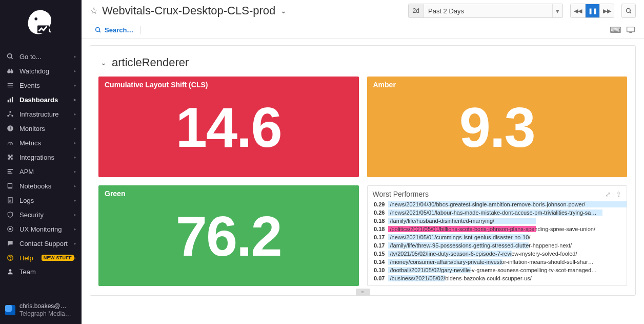 The image size is (644, 324). Describe the element at coordinates (47, 157) in the screenshot. I see `sidebar-item-label: Integrations` at that location.